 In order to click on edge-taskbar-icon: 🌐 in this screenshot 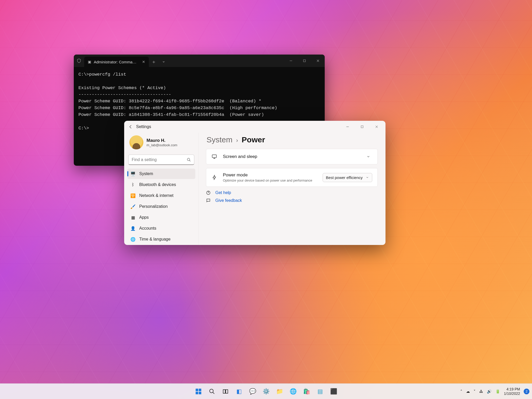, I will do `click(293, 391)`.